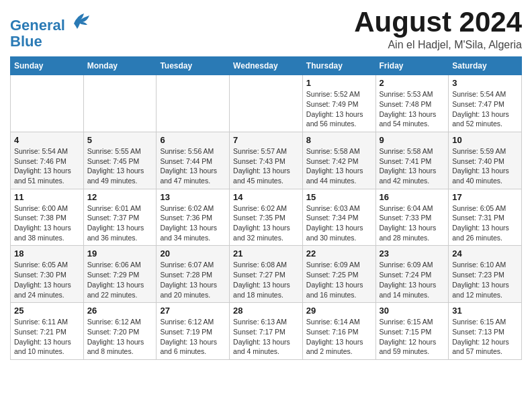 This screenshot has width=532, height=411. What do you see at coordinates (412, 223) in the screenshot?
I see `day-info: Sunrise: 6:04 AM Sunset: 7:33 PM Dayligh…` at bounding box center [412, 223].